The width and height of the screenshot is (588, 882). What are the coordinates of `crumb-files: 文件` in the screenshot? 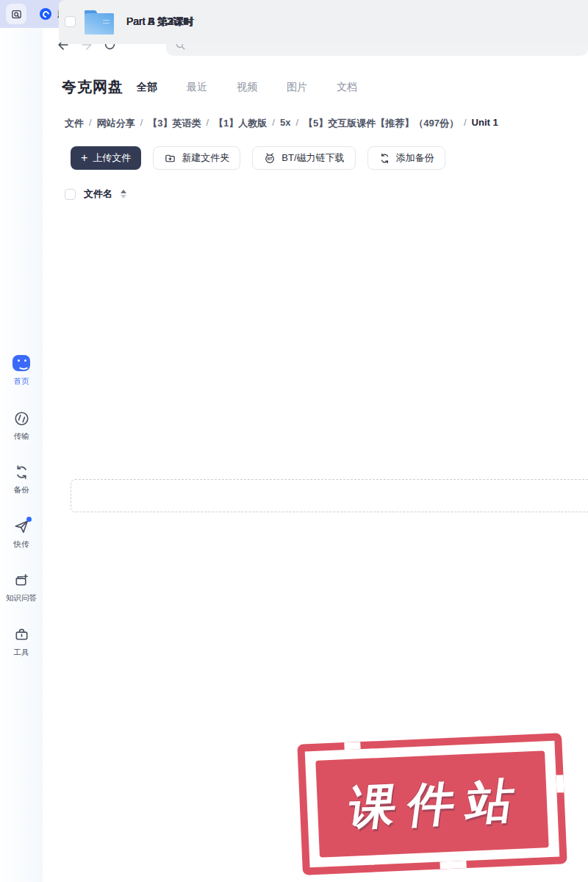 It's located at (74, 123).